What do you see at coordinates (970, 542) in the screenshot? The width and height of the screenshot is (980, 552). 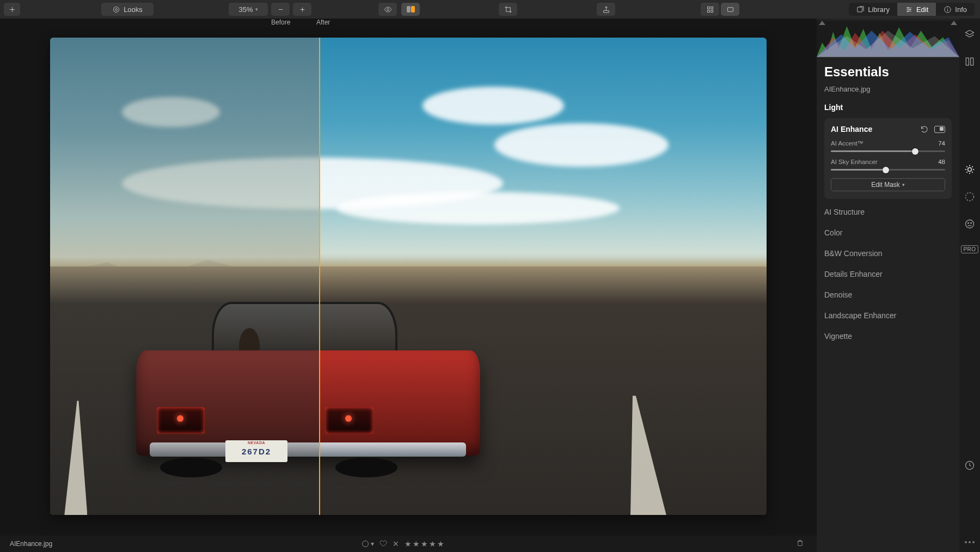 I see `more-menu-icon` at bounding box center [970, 542].